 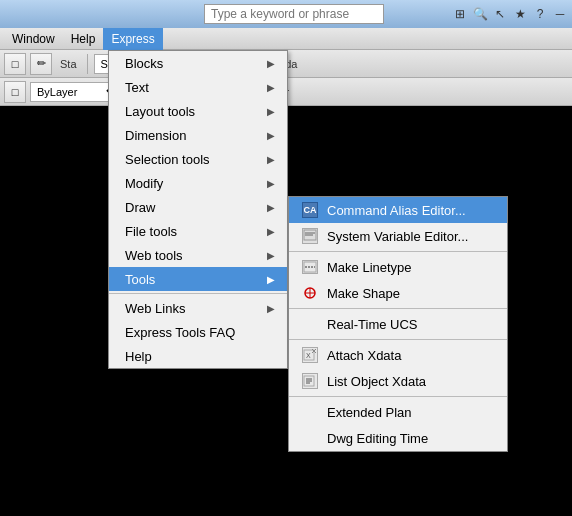 I want to click on minimize-icon: ─, so click(x=560, y=14).